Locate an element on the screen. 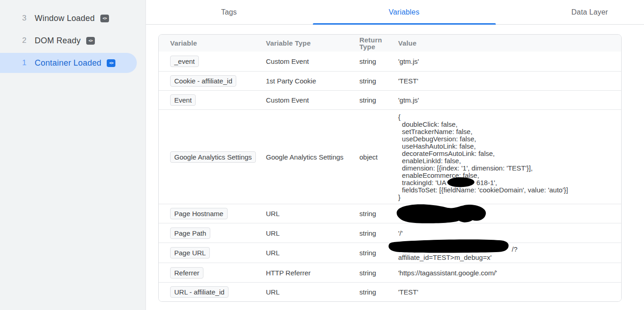 This screenshot has height=310, width=644. variable-chip: Referrer is located at coordinates (187, 273).